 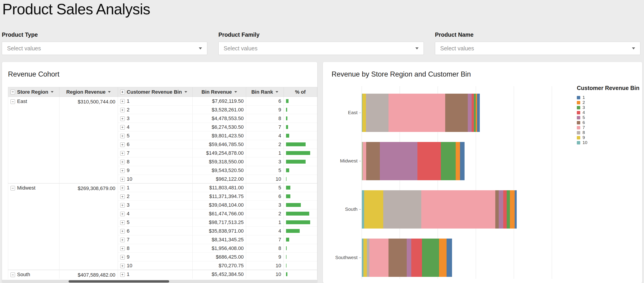 I want to click on column-header-pct-of: % of, so click(x=300, y=92).